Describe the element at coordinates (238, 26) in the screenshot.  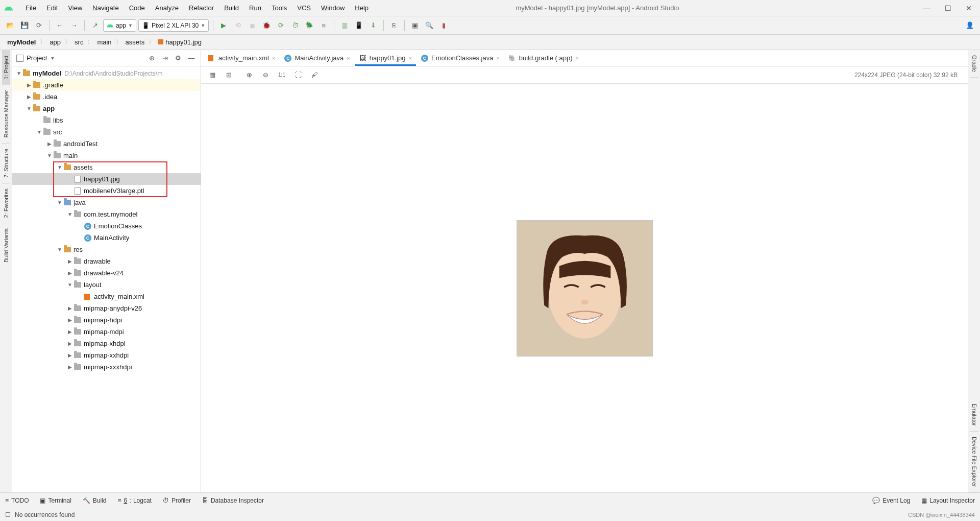
I see `apply-changes-button: ⟲` at that location.